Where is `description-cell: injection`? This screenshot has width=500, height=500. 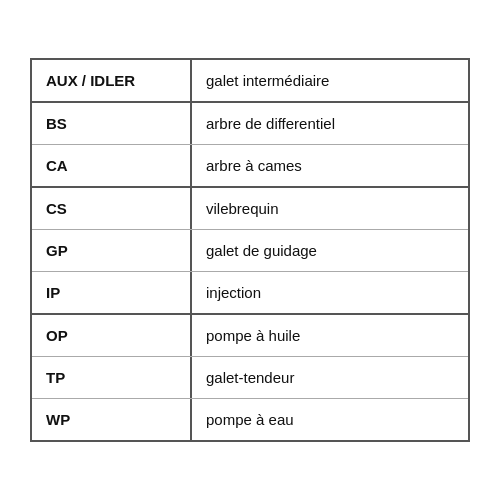 description-cell: injection is located at coordinates (330, 292).